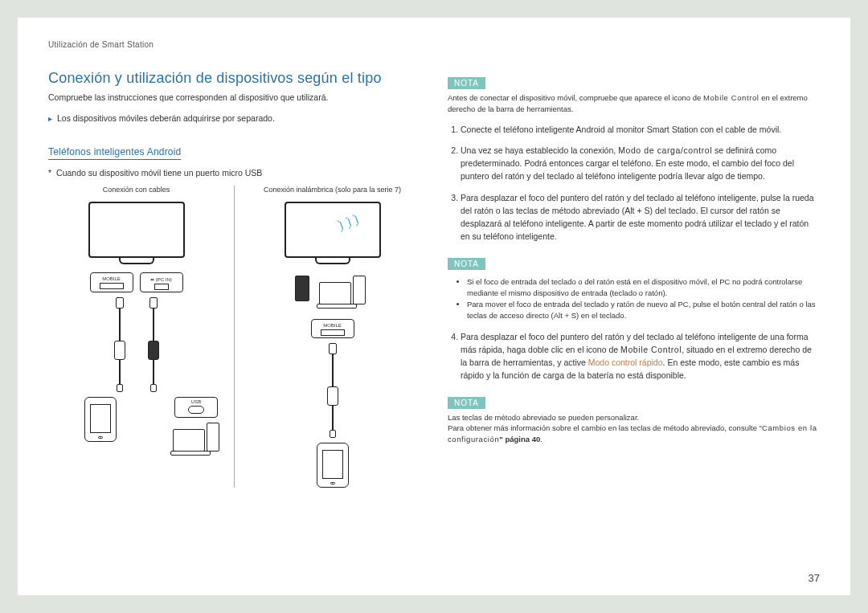 Image resolution: width=868 pixels, height=613 pixels. Describe the element at coordinates (640, 129) in the screenshot. I see `step-1: Conecte el teléfono inteligente Android …` at that location.